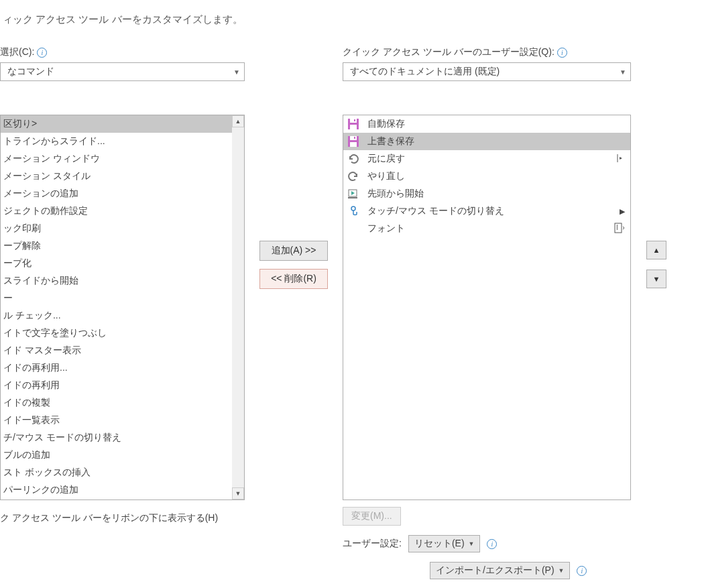 This screenshot has width=702, height=588. Describe the element at coordinates (122, 211) in the screenshot. I see `list-item-label: ジェクトの動作設定` at that location.